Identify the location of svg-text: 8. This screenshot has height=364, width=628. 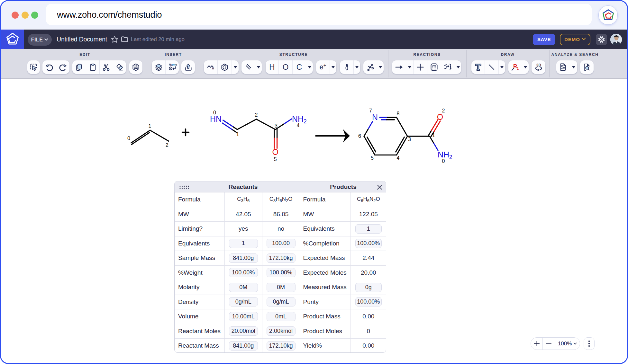
(398, 114).